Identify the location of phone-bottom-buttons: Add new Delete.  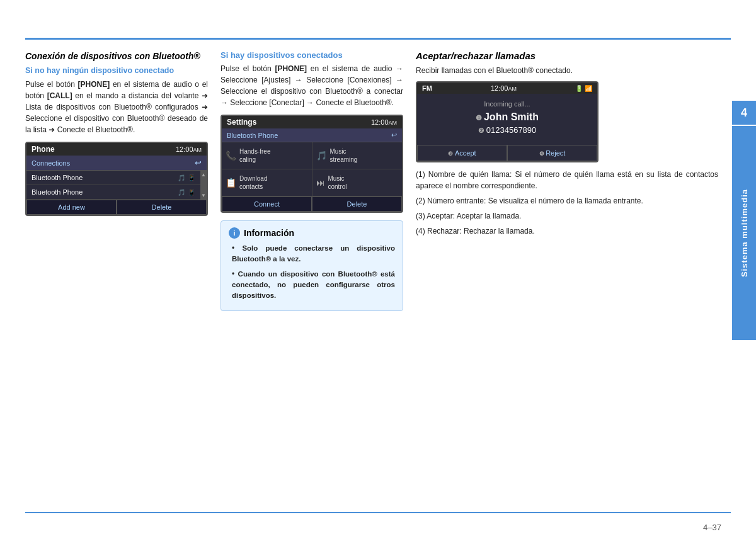
(117, 207).